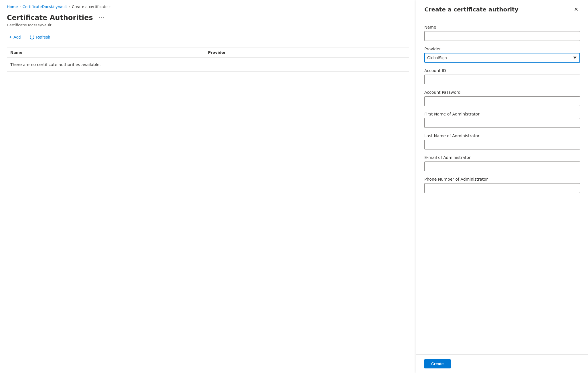 The height and width of the screenshot is (373, 588). I want to click on phone-label: Phone Number of Administrator, so click(502, 179).